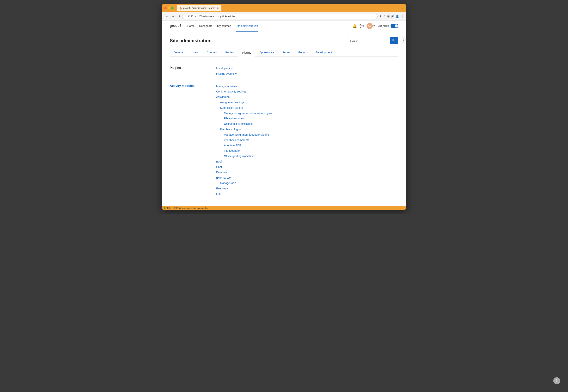 This screenshot has width=568, height=392. I want to click on address-text: 34.201.41.202/admin/search.php#linkmodul…, so click(211, 16).